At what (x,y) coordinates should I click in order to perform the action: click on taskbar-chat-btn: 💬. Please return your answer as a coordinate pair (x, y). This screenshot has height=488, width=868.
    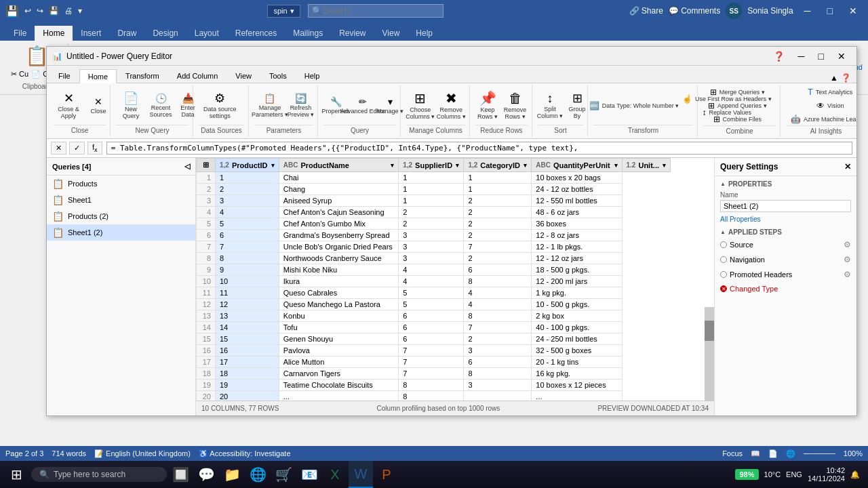
    Looking at the image, I should click on (206, 474).